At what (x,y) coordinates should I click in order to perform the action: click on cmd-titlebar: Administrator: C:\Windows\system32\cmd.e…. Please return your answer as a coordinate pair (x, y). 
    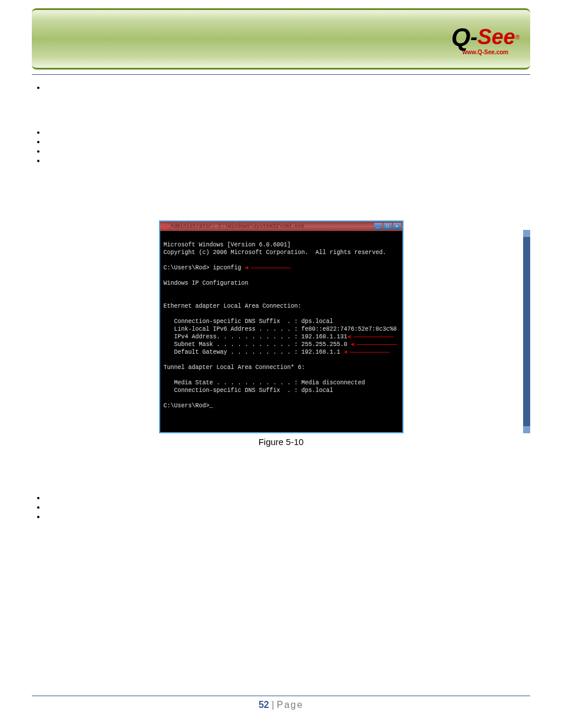
    Looking at the image, I should click on (282, 226).